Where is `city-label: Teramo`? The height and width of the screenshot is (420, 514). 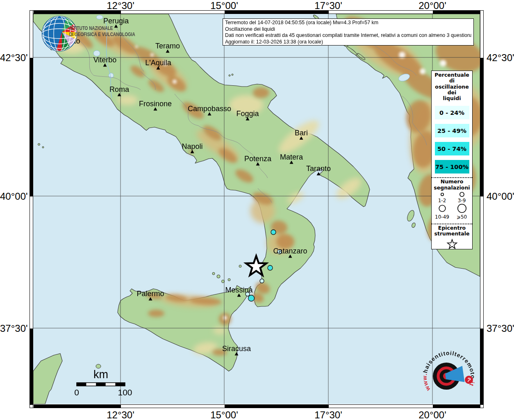
city-label: Teramo is located at coordinates (168, 46).